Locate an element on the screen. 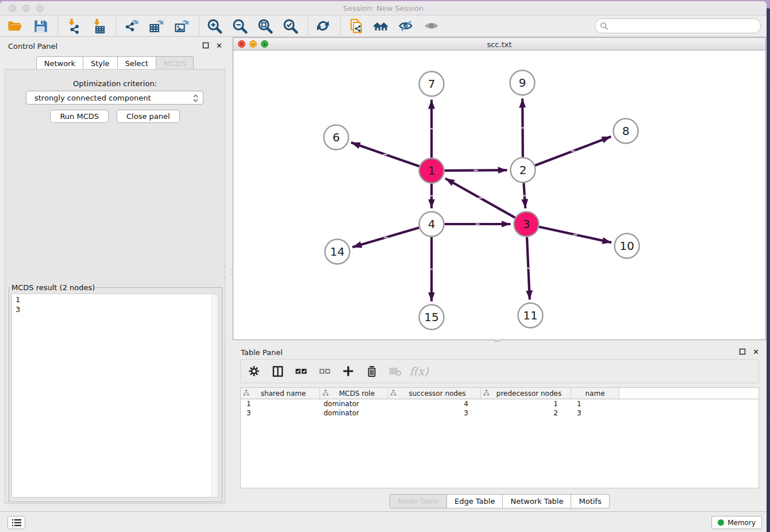  column-header-successor-nodes: successor nodes is located at coordinates (434, 393).